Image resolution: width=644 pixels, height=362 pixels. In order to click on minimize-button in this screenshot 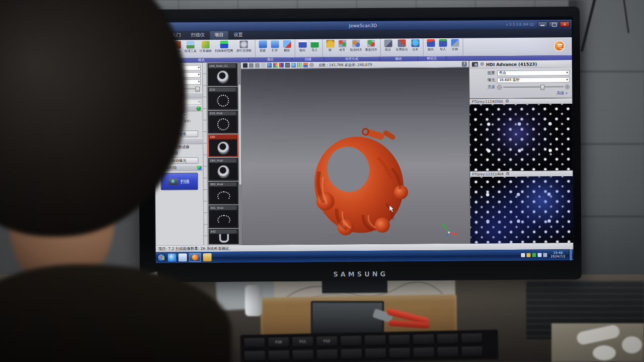, I will do `click(542, 24)`.